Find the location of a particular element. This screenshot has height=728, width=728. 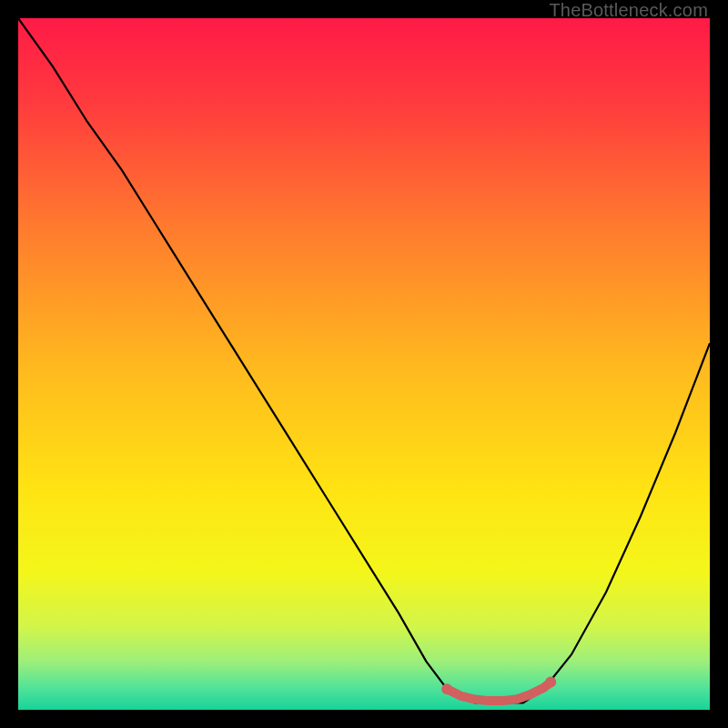

optimal-range-highlight is located at coordinates (499, 692).